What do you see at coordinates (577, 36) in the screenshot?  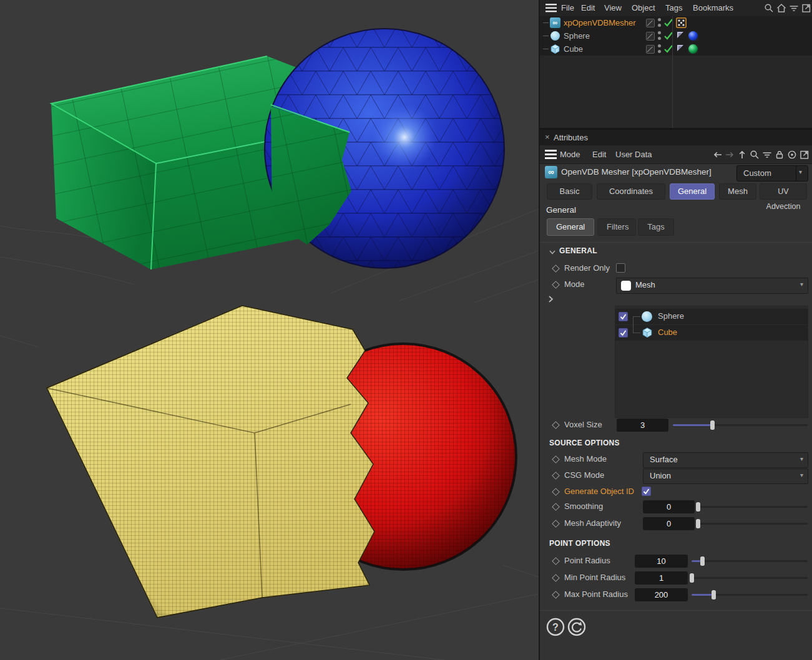 I see `object-name: Sphere` at bounding box center [577, 36].